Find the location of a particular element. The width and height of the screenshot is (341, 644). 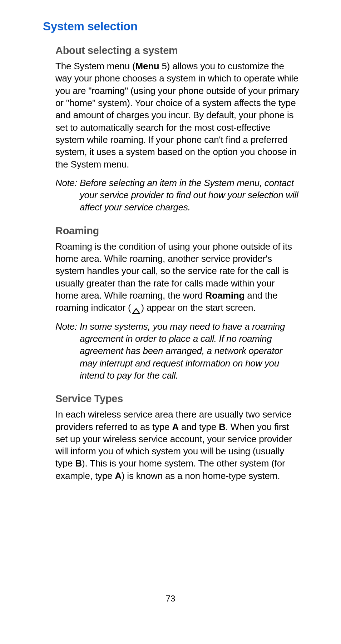

page-number: 73 is located at coordinates (170, 599).